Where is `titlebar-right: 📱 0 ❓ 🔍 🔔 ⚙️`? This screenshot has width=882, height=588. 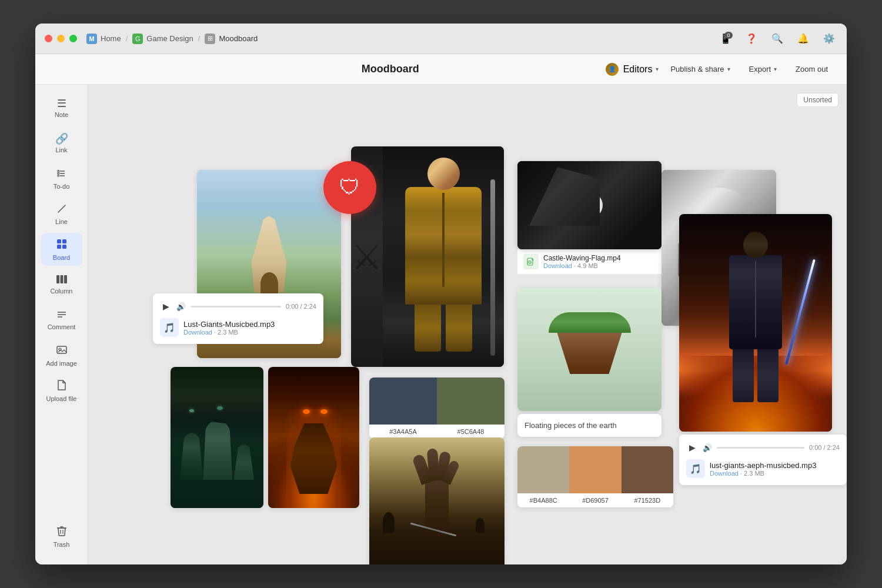 titlebar-right: 📱 0 ❓ 🔍 🔔 ⚙️ is located at coordinates (777, 39).